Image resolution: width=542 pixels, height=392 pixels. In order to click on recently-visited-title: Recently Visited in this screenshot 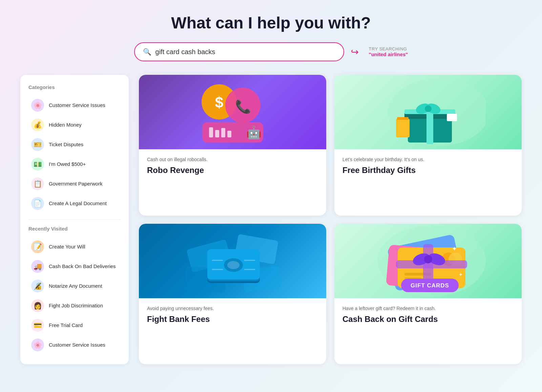, I will do `click(75, 229)`.